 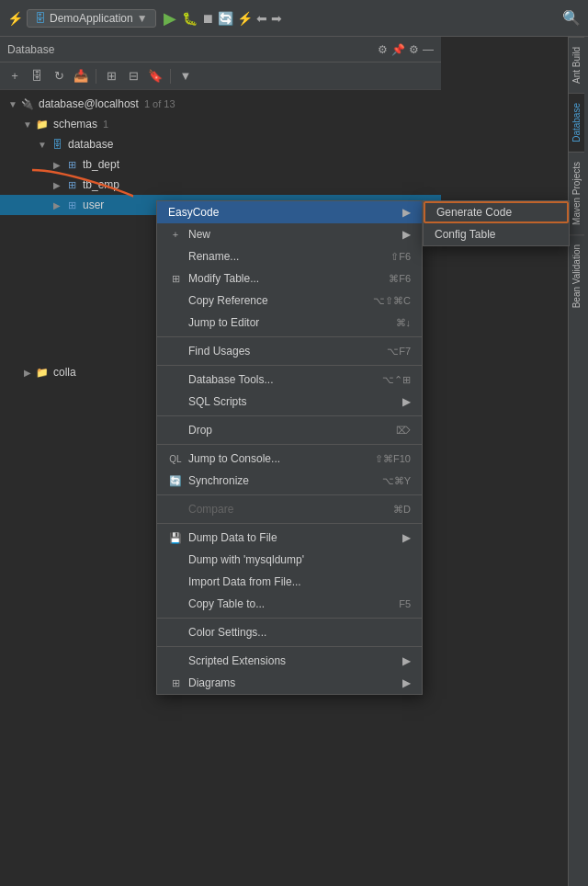 What do you see at coordinates (399, 50) in the screenshot?
I see `pin-icon: 📌` at bounding box center [399, 50].